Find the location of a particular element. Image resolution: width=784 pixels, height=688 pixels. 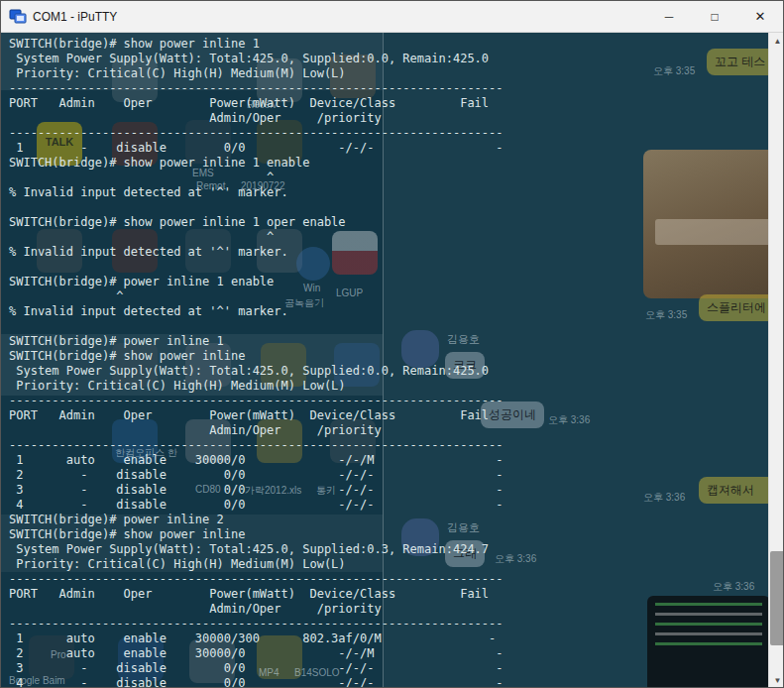

maximize-button: □ is located at coordinates (715, 16).